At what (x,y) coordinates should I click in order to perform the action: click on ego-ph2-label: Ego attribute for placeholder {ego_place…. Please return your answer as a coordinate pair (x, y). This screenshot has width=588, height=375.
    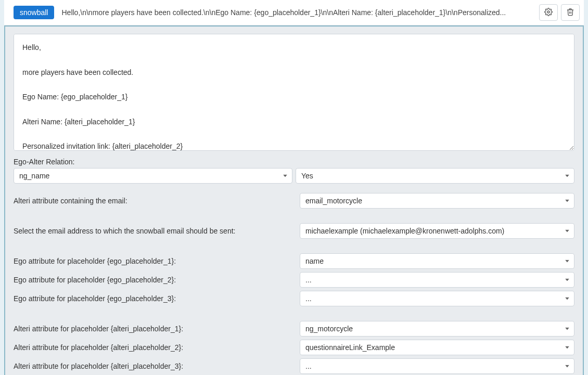
    Looking at the image, I should click on (154, 280).